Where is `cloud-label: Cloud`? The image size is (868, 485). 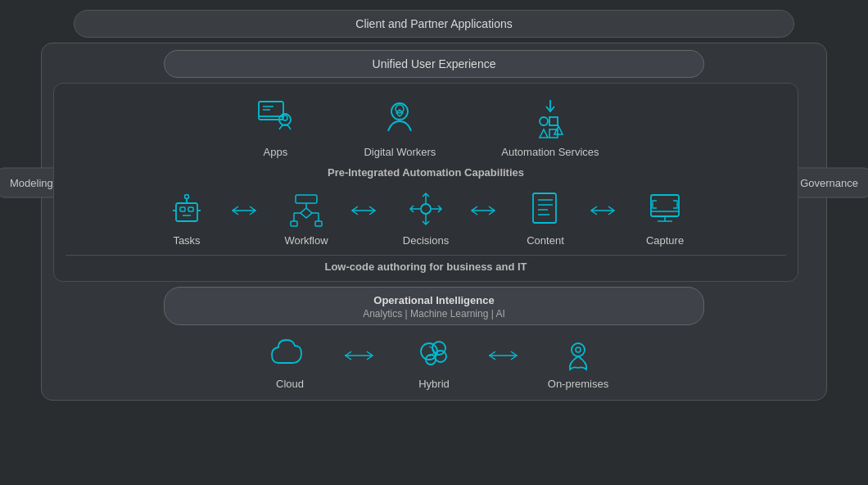 cloud-label: Cloud is located at coordinates (290, 383).